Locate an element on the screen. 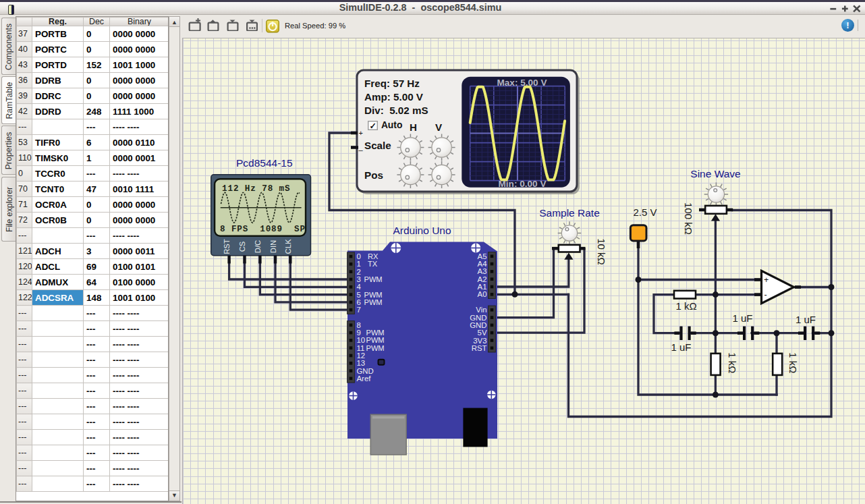  svg-text: 13 is located at coordinates (362, 363).